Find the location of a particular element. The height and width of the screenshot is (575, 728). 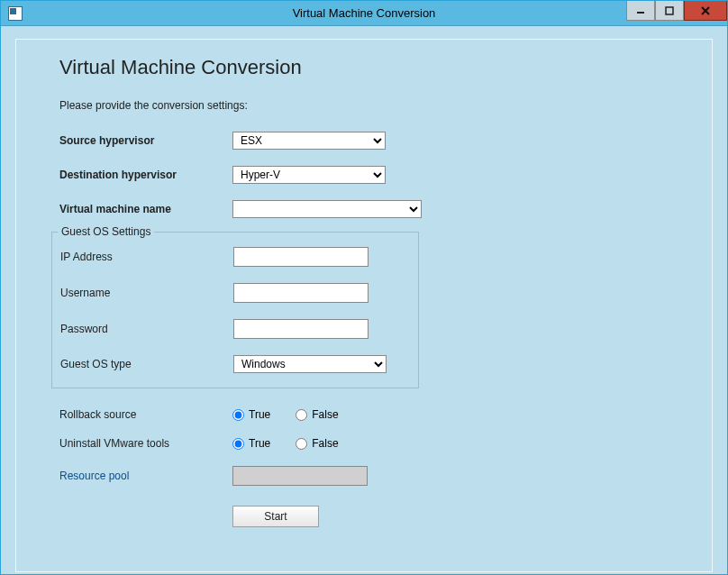

select-guest-os-type: Windows is located at coordinates (310, 364).